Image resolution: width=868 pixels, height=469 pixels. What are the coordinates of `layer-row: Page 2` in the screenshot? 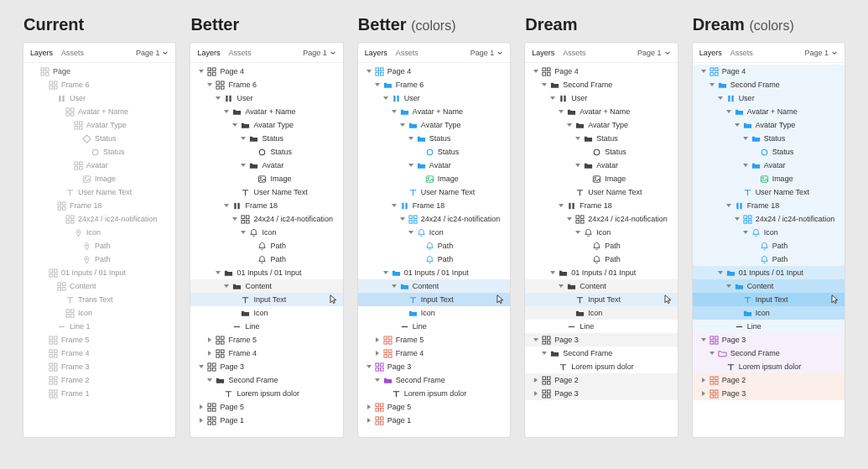 It's located at (768, 380).